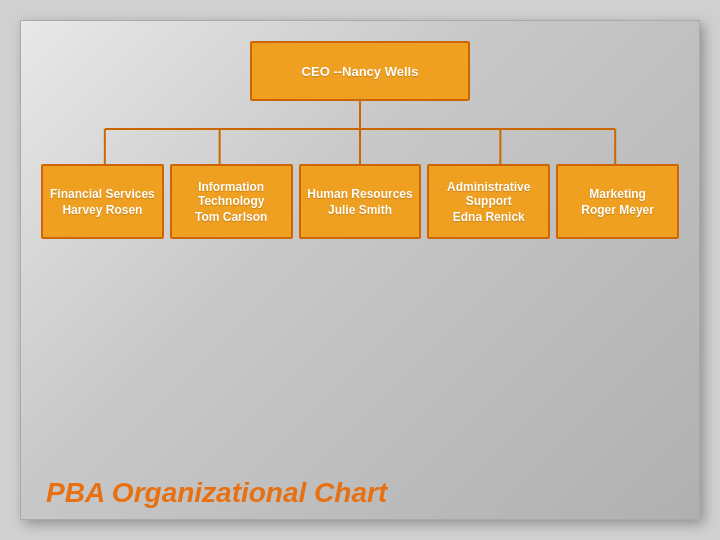  I want to click on dept-name-3: Edna Renick, so click(489, 217).